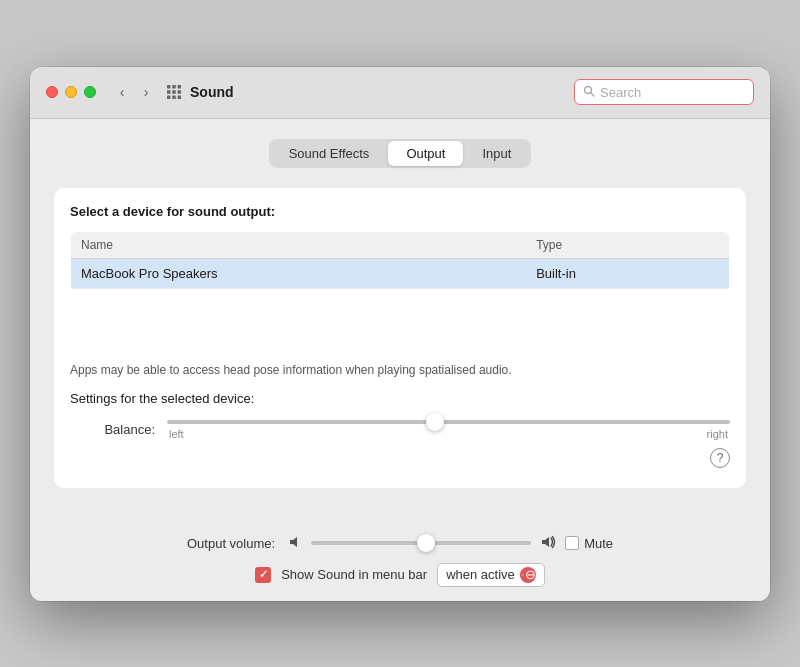 The height and width of the screenshot is (667, 800). I want to click on col-extra-header, so click(715, 244).